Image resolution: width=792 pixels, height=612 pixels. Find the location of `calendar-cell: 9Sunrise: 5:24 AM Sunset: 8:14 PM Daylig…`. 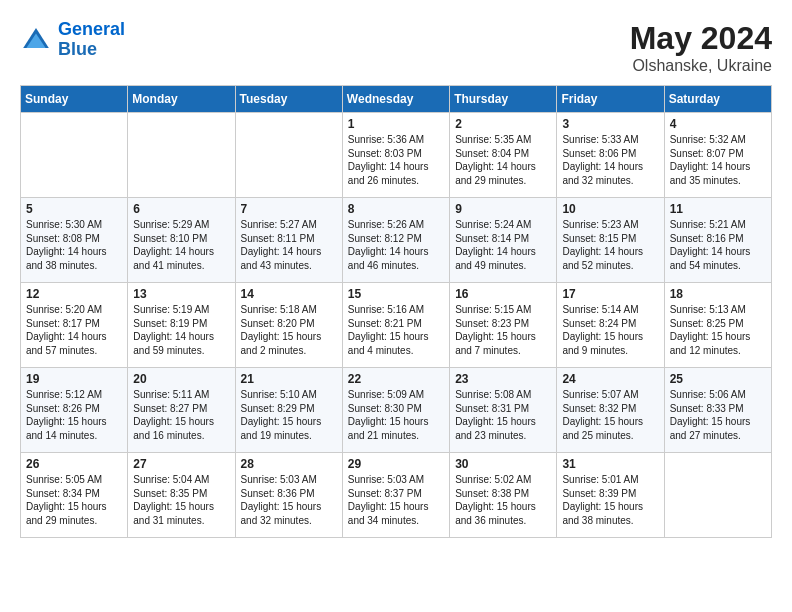

calendar-cell: 9Sunrise: 5:24 AM Sunset: 8:14 PM Daylig… is located at coordinates (504, 240).